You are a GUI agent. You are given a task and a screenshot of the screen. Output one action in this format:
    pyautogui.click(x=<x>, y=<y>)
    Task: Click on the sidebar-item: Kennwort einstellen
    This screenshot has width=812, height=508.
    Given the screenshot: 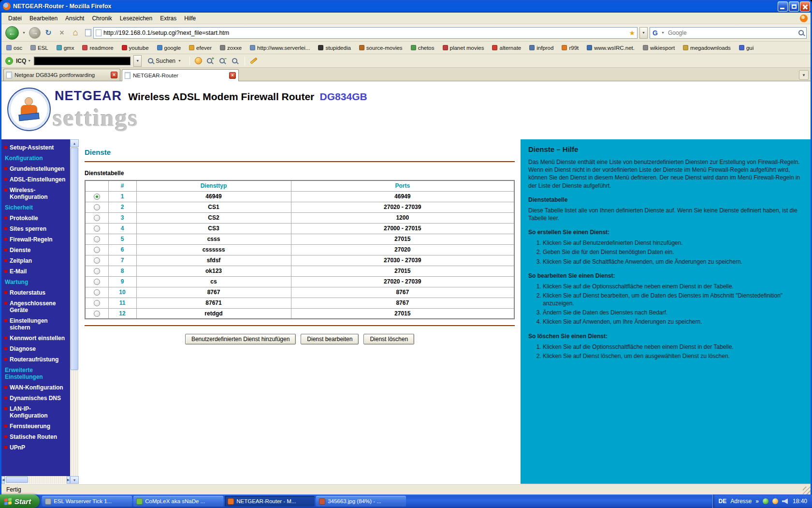 What is the action you would take?
    pyautogui.click(x=36, y=338)
    